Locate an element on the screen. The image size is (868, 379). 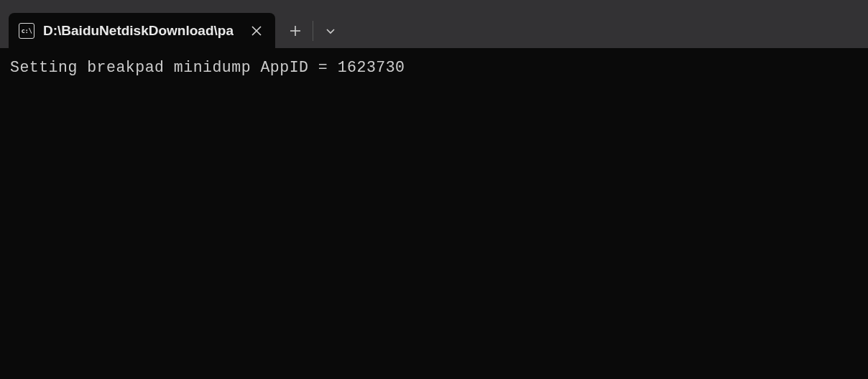
tab-dropdown-button is located at coordinates (331, 31).